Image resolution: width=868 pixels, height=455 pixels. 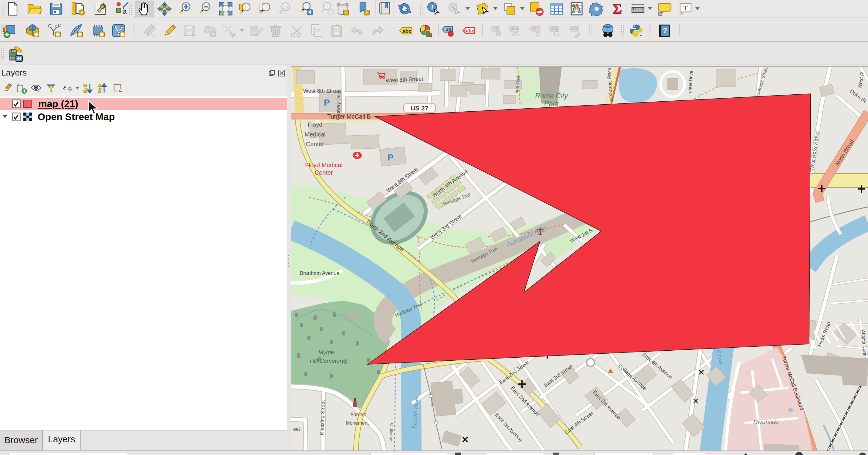 I want to click on svg-text: Turner McCall B, so click(x=349, y=117).